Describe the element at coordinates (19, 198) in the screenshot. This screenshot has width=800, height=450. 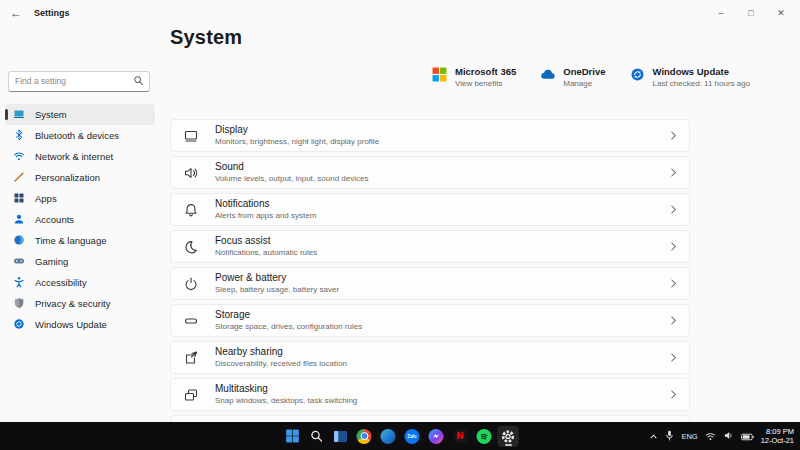
I see `apps-grid-icon` at that location.